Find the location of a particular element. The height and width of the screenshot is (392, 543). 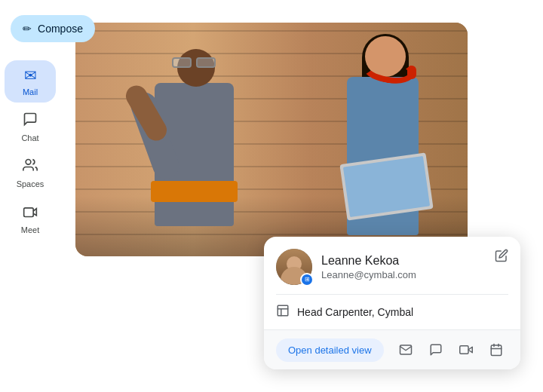

chat-icon is located at coordinates (30, 121).